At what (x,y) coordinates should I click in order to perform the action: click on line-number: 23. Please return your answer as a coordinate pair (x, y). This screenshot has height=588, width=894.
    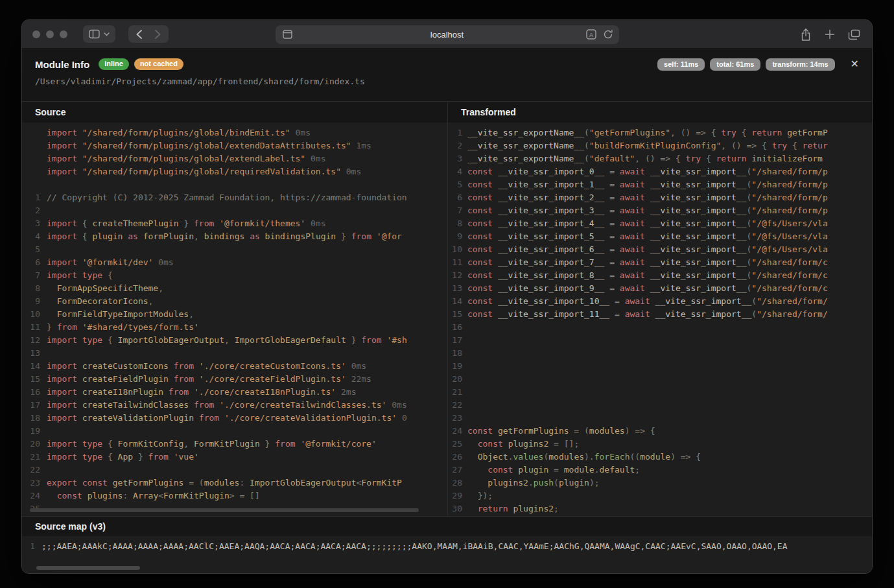
    Looking at the image, I should click on (458, 418).